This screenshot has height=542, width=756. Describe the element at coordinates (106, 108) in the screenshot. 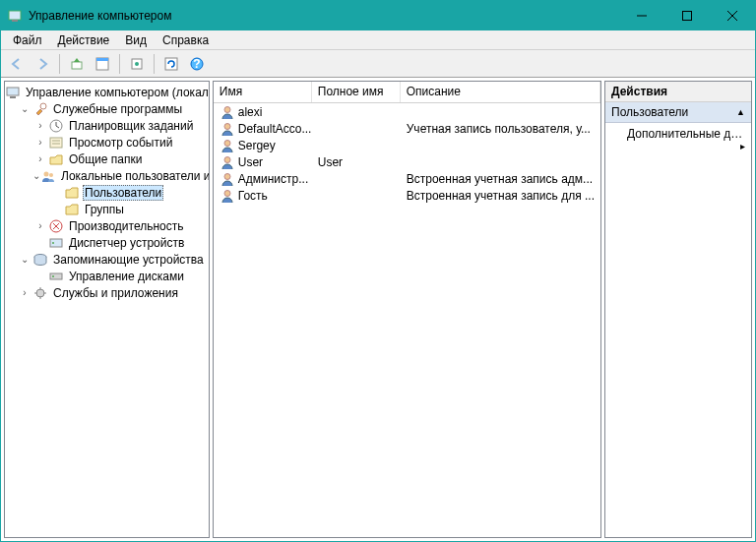

I see `tree-system-tools: ⌄ Служебные программы` at that location.